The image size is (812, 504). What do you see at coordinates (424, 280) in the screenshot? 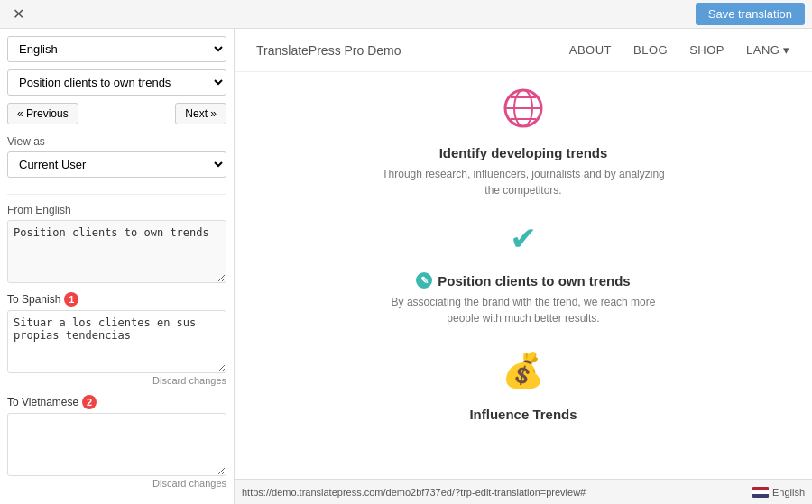
I see `edit-icon: ✎` at bounding box center [424, 280].